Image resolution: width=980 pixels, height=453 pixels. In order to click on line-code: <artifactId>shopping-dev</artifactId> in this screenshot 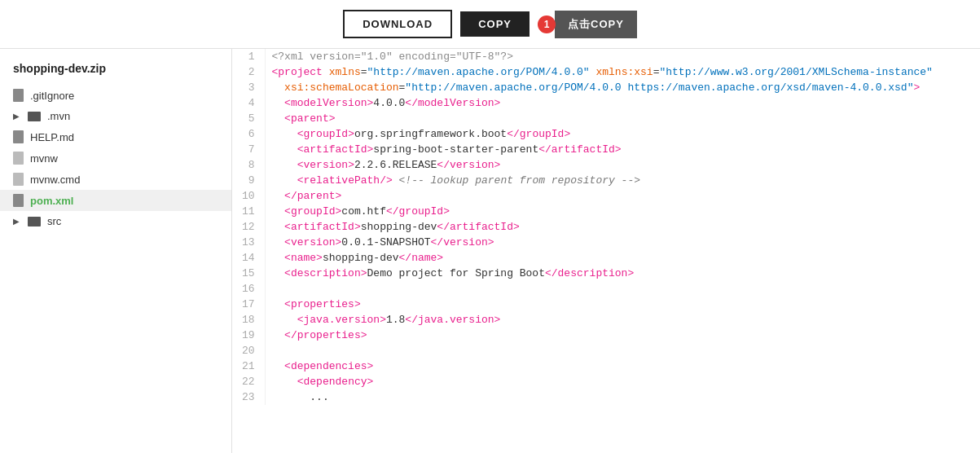, I will do `click(622, 226)`.